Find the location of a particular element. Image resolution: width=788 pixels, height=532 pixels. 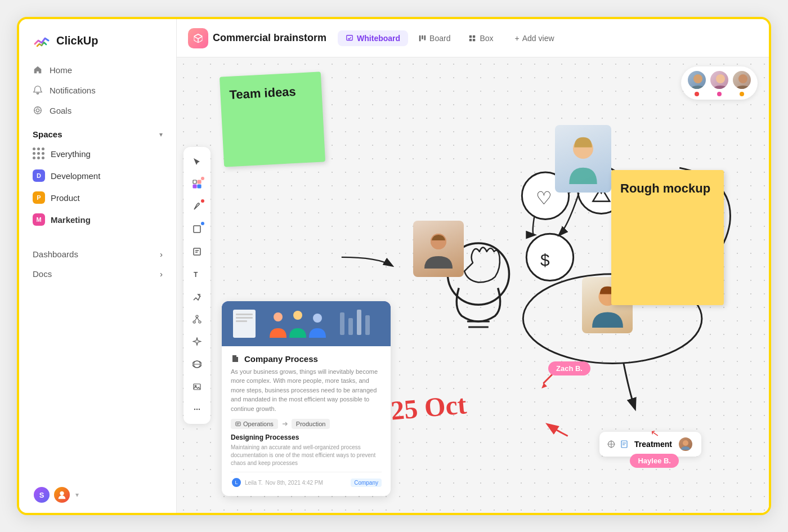

nav-item-home: Home is located at coordinates (98, 70).